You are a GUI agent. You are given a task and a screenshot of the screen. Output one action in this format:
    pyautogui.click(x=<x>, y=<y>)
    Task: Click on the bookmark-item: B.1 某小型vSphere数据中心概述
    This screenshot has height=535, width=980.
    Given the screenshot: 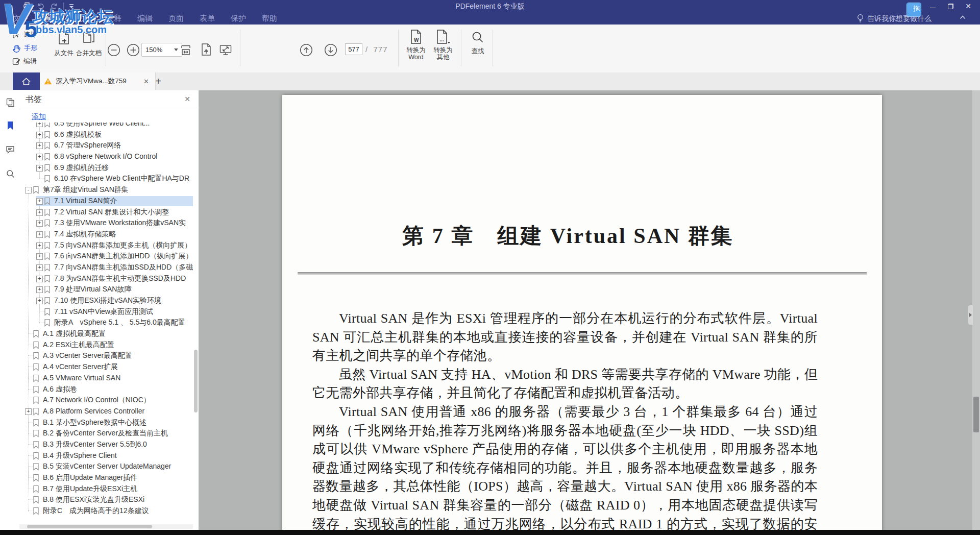 What is the action you would take?
    pyautogui.click(x=106, y=423)
    